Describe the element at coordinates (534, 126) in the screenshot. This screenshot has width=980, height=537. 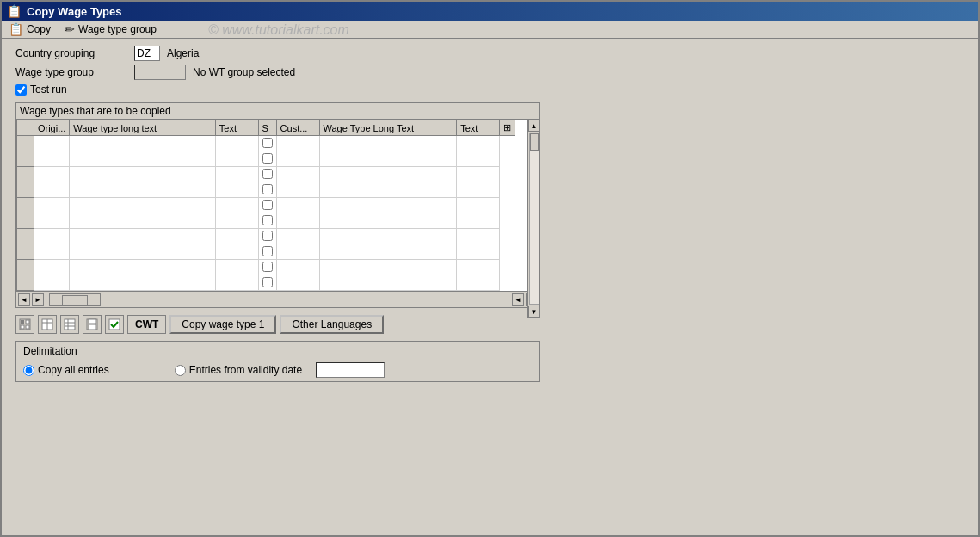
I see `scroll-up-button: ▲` at that location.